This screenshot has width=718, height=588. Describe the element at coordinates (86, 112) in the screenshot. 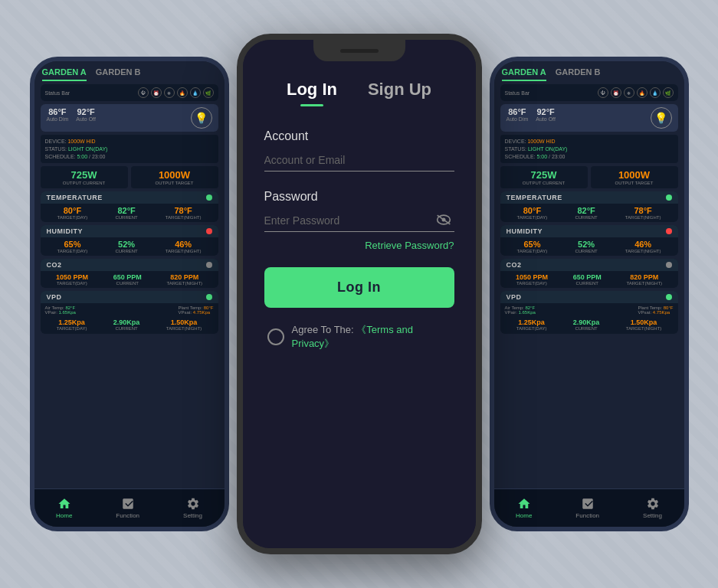

I see `temp-off-val-left: 92°F` at that location.